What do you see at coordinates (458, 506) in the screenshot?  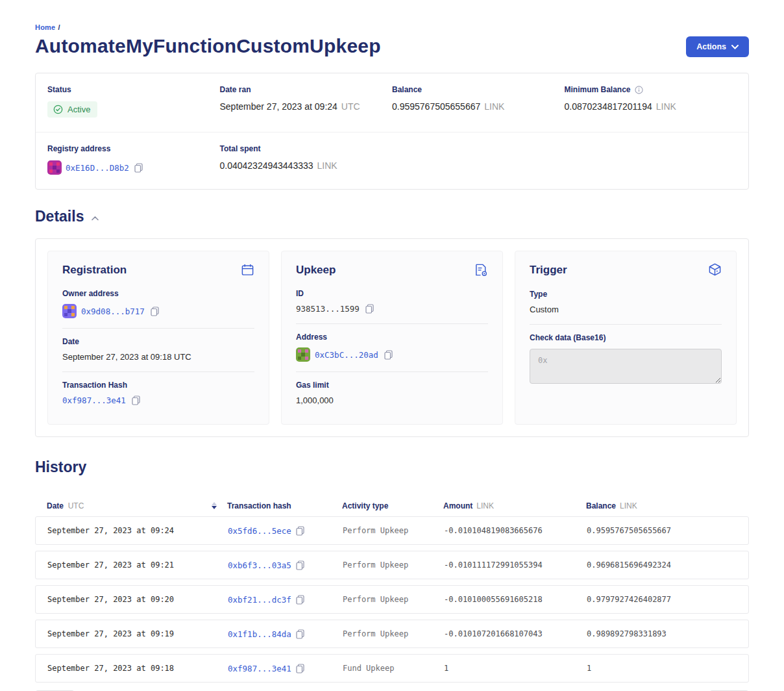 I see `col-amount-label: Amount` at bounding box center [458, 506].